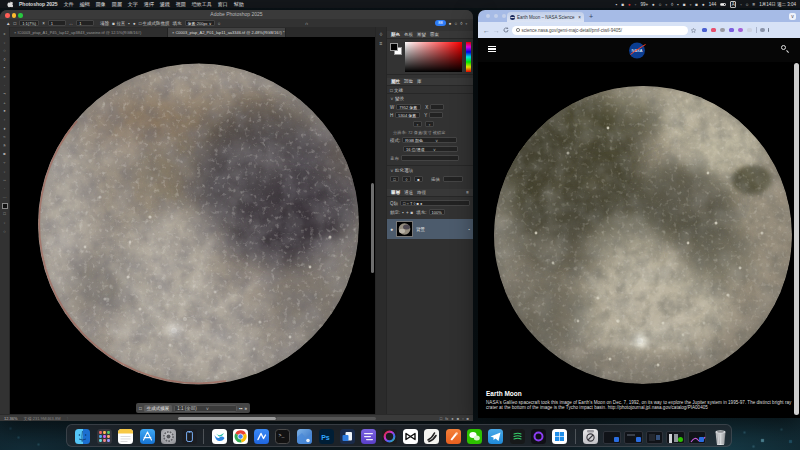 This screenshot has width=800, height=450. What do you see at coordinates (326, 438) in the screenshot?
I see `svg-text: Ps` at bounding box center [326, 438].